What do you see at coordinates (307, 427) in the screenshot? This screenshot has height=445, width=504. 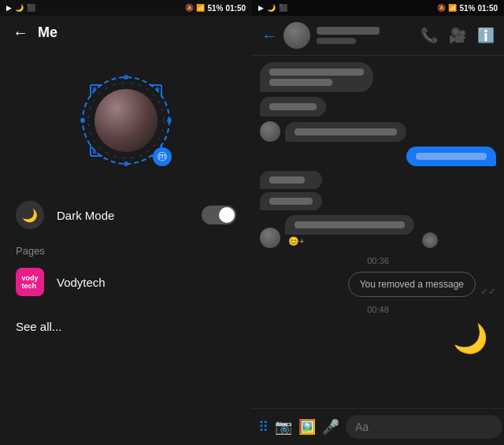 I see `image-icon: 🖼️` at bounding box center [307, 427].